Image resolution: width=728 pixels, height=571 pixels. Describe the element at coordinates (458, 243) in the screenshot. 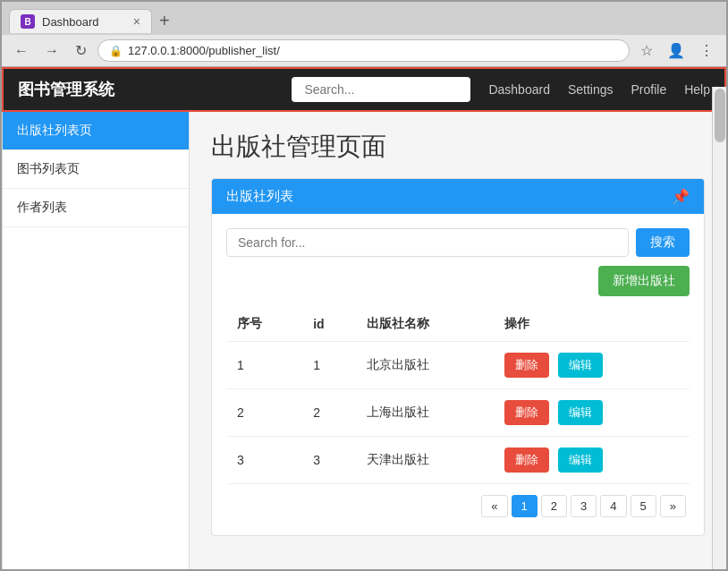

I see `search-row: 搜索` at that location.